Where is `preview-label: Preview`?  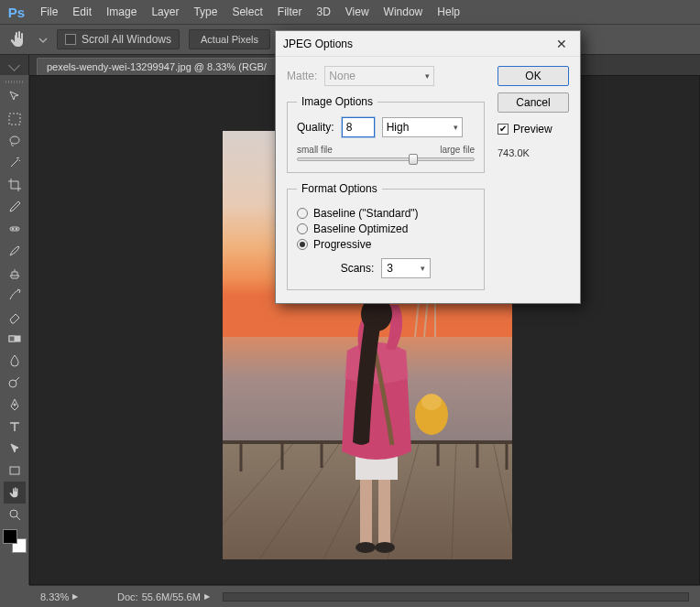
preview-label: Preview is located at coordinates (533, 129).